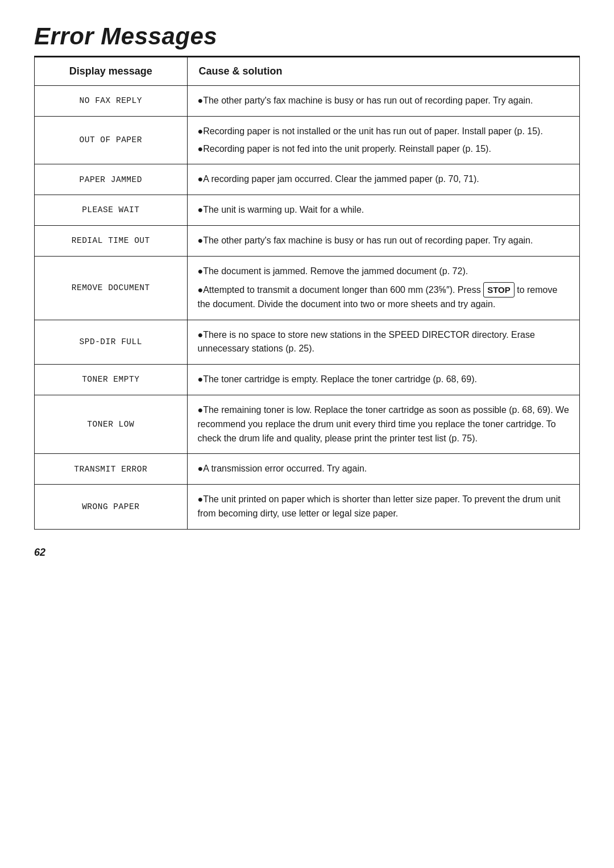 The image size is (614, 868). What do you see at coordinates (111, 469) in the screenshot?
I see `display-message-cell: TRANSMIT ERROR` at bounding box center [111, 469].